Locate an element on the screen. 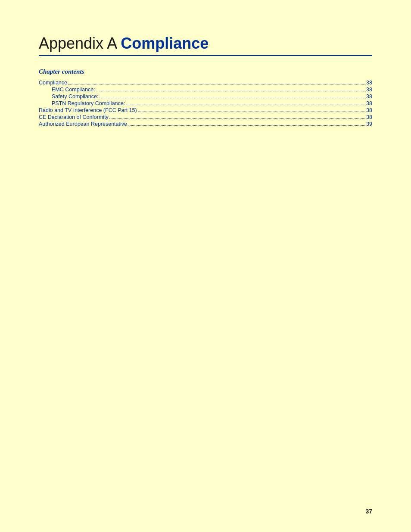 The width and height of the screenshot is (411, 532). page-title-area: Appendix A Compliance is located at coordinates (206, 45).